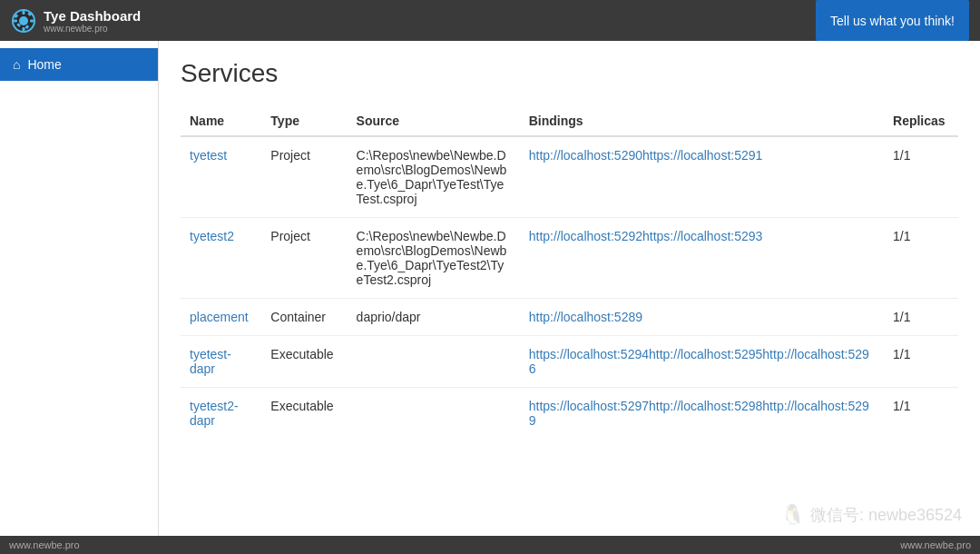 Image resolution: width=980 pixels, height=554 pixels. I want to click on app-footer: www.newbe.pro www.newbe.pro, so click(490, 545).